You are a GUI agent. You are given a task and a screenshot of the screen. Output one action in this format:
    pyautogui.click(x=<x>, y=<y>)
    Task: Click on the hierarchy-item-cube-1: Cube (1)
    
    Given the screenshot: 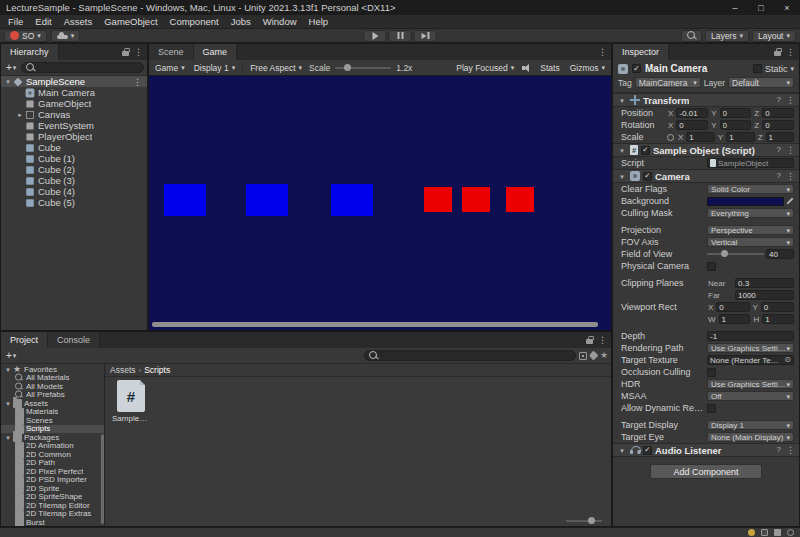 What is the action you would take?
    pyautogui.click(x=74, y=158)
    